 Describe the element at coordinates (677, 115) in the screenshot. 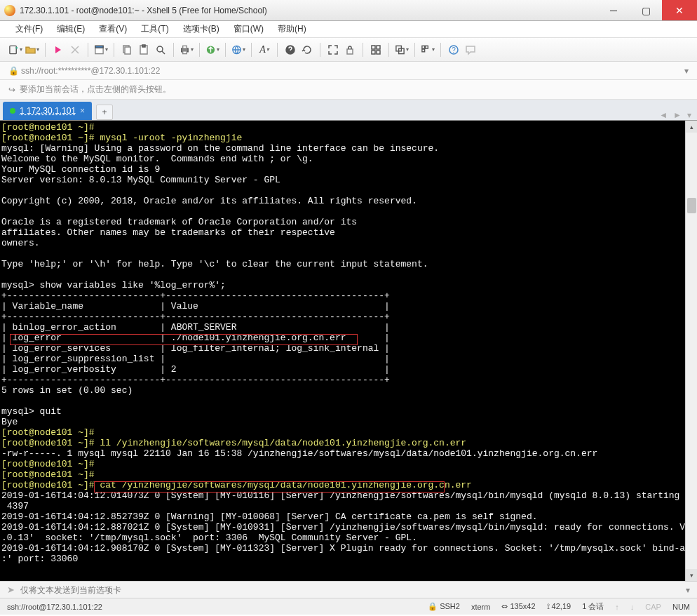

I see `tab-next-icon: ►` at that location.